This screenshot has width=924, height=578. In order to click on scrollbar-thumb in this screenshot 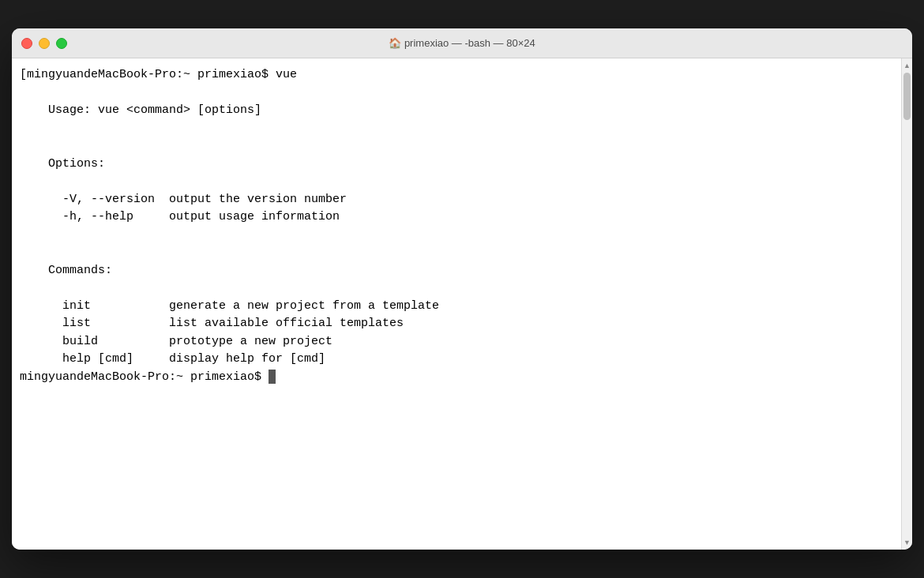, I will do `click(907, 96)`.